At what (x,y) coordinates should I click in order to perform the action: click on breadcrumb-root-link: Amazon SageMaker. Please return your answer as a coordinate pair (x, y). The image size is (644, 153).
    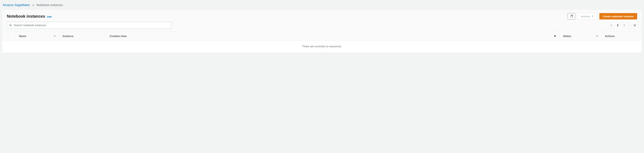
    Looking at the image, I should click on (16, 5).